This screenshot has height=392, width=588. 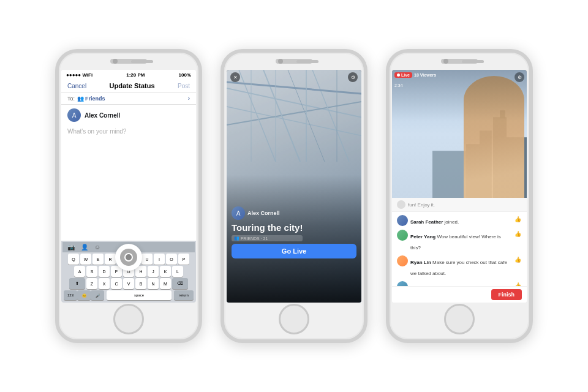 What do you see at coordinates (110, 259) in the screenshot?
I see `key-r: R` at bounding box center [110, 259].